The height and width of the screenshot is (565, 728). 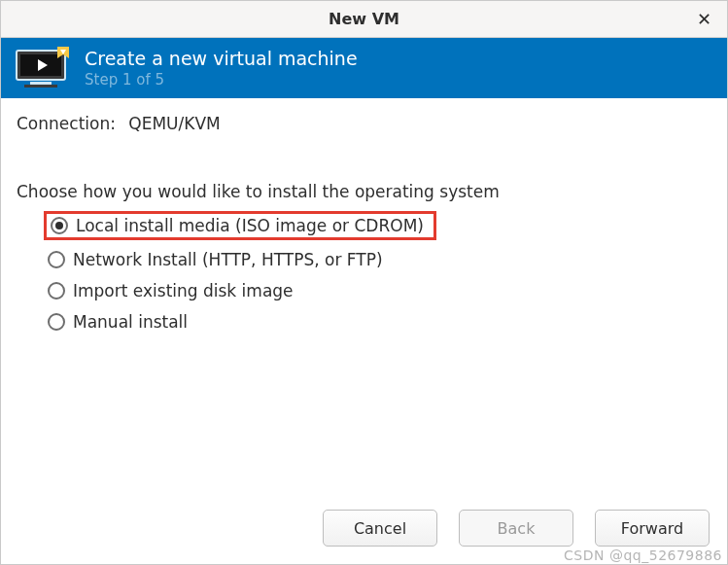 What do you see at coordinates (222, 59) in the screenshot?
I see `banner-heading: Create a new virtual machine` at bounding box center [222, 59].